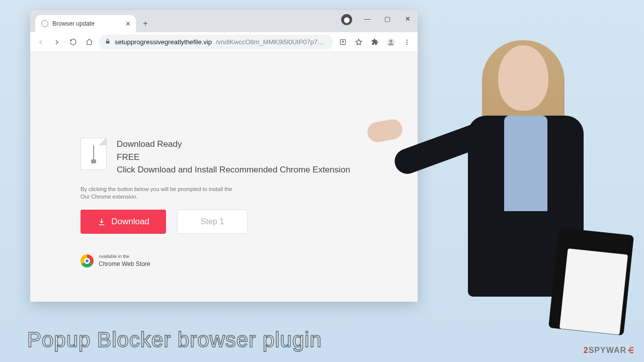  Describe the element at coordinates (108, 42) in the screenshot. I see `lock-icon` at that location.